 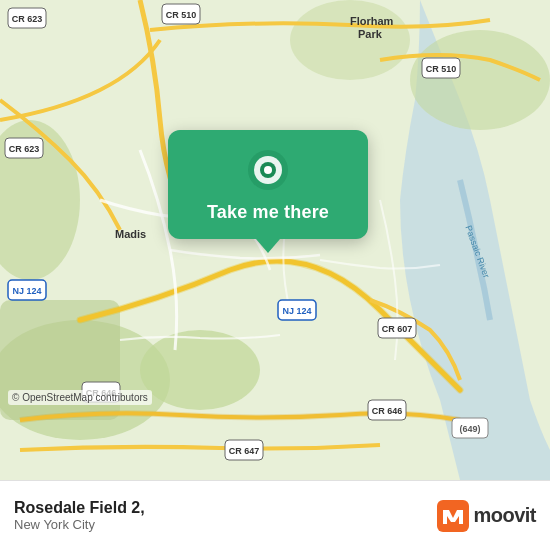 I want to click on moovit-text: moovit, so click(x=504, y=516).